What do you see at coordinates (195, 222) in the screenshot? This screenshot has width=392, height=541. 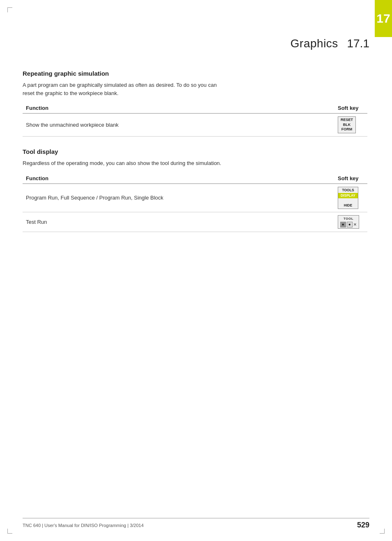 I see `table-row: Test Run TOOL ■ ■ ✕` at bounding box center [195, 222].